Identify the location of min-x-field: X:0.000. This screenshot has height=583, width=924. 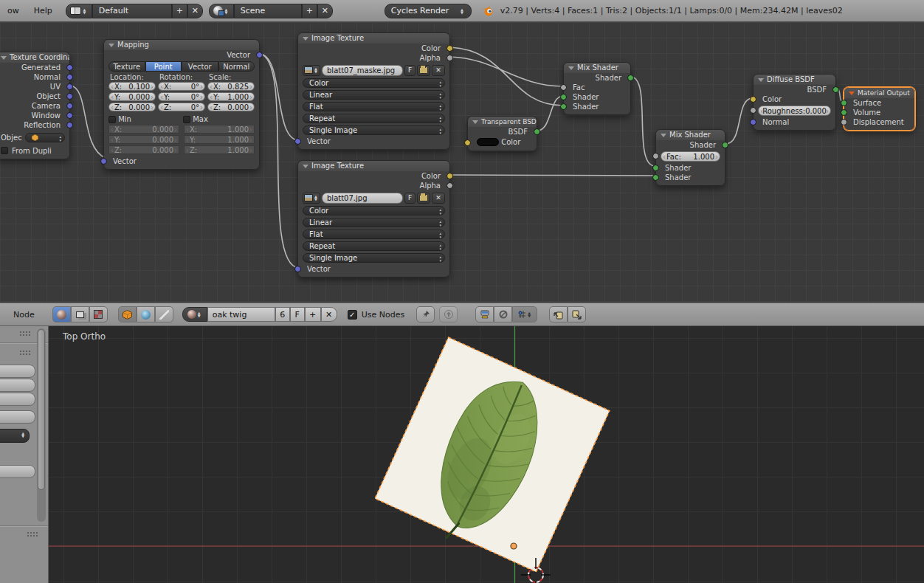
(144, 129).